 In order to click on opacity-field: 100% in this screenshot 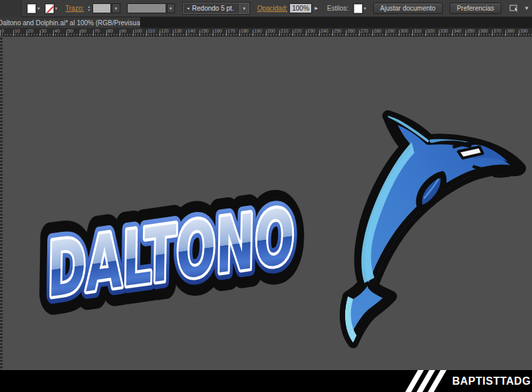, I will do `click(301, 8)`.